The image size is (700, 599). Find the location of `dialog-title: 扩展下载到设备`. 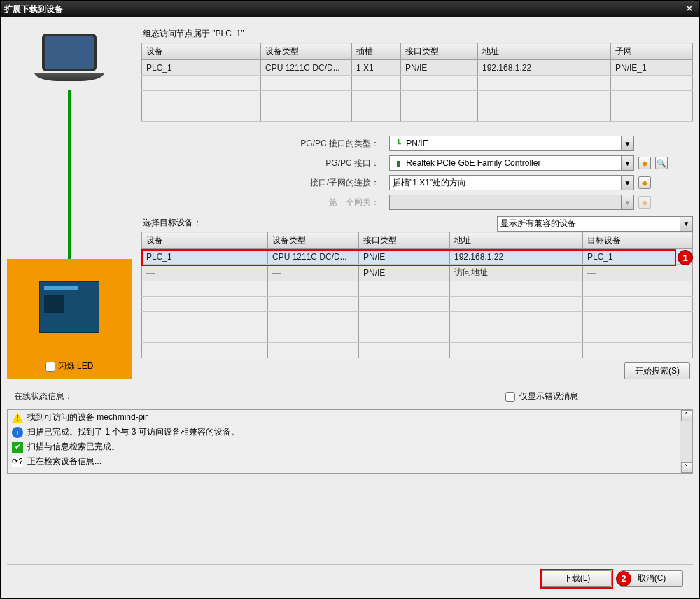

dialog-title: 扩展下载到设备 is located at coordinates (34, 10).